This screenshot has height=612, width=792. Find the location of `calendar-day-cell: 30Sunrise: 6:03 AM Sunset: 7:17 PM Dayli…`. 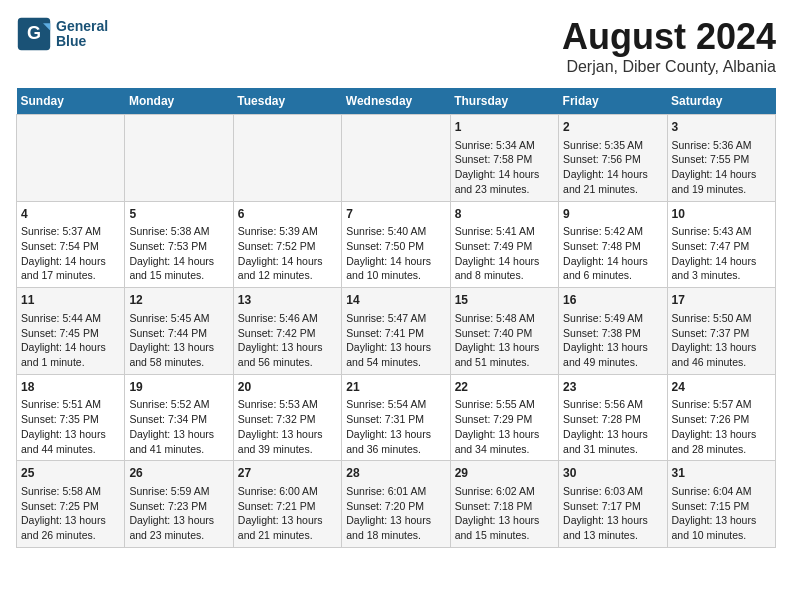

calendar-day-cell: 30Sunrise: 6:03 AM Sunset: 7:17 PM Dayli… is located at coordinates (613, 504).